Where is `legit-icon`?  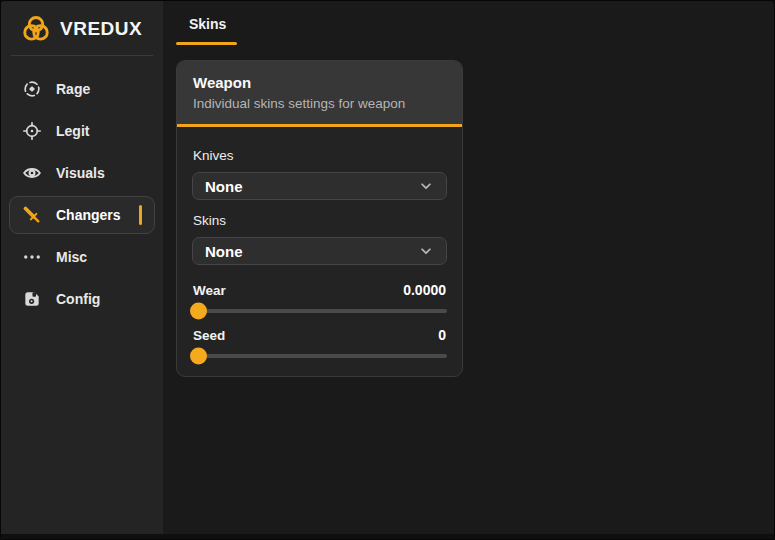
legit-icon is located at coordinates (32, 131).